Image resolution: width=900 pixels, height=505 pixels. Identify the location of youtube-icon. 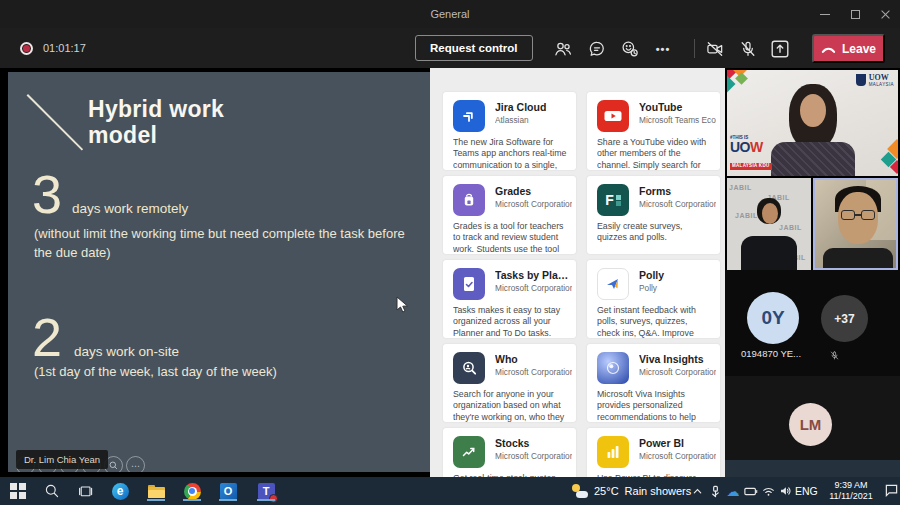
(613, 116).